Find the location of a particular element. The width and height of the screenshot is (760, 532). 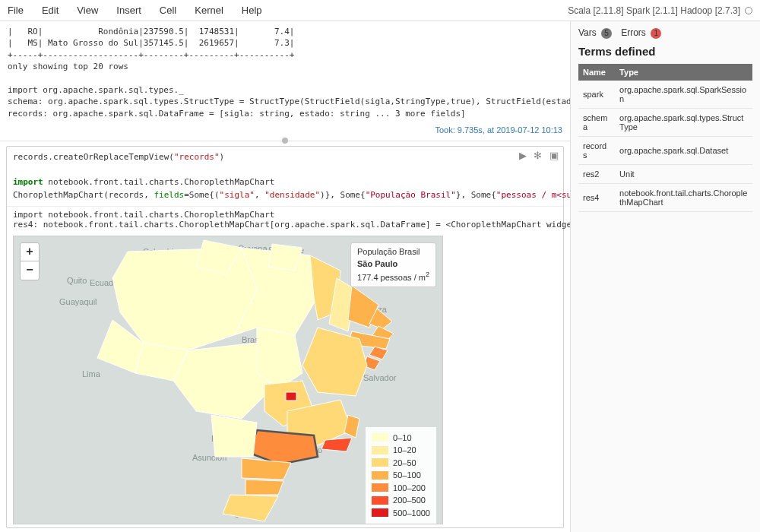

state-sp is located at coordinates (283, 447).